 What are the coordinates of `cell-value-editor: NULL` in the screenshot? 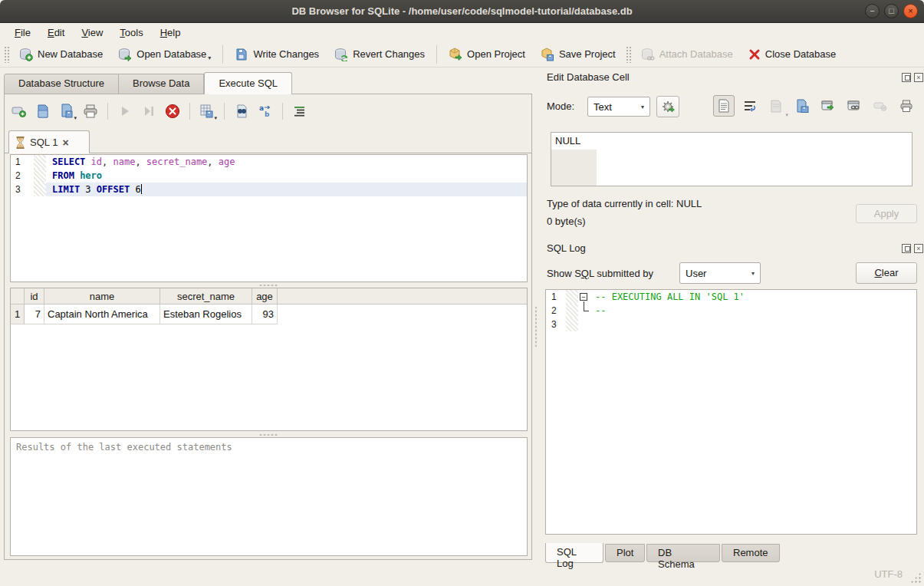 It's located at (732, 160).